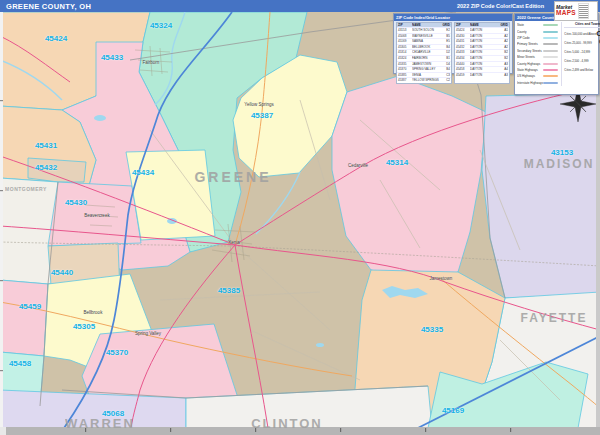  I want to click on cell-name: CEDARVILLE, so click(427, 52).